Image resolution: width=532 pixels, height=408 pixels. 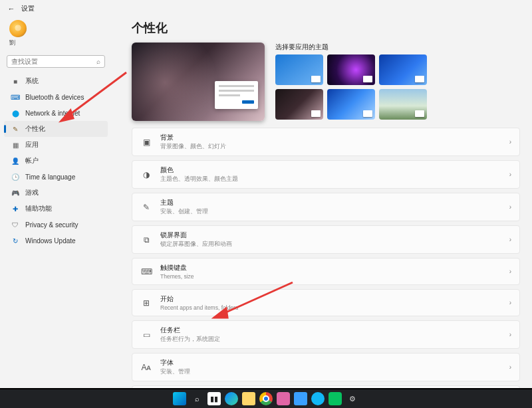 What do you see at coordinates (32, 161) in the screenshot?
I see `nav-label: 帐户` at bounding box center [32, 161].